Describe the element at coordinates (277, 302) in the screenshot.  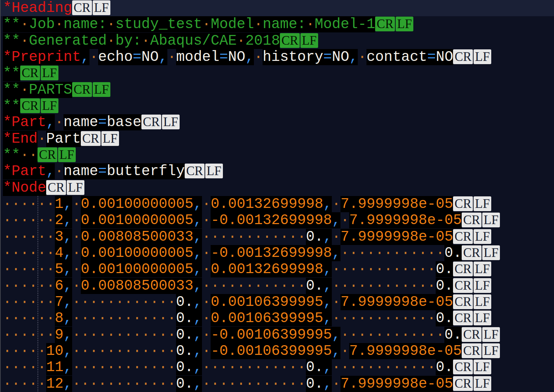
I see `line-node-7: ······7,············0.,·0.00106399995,·7…` at that location.